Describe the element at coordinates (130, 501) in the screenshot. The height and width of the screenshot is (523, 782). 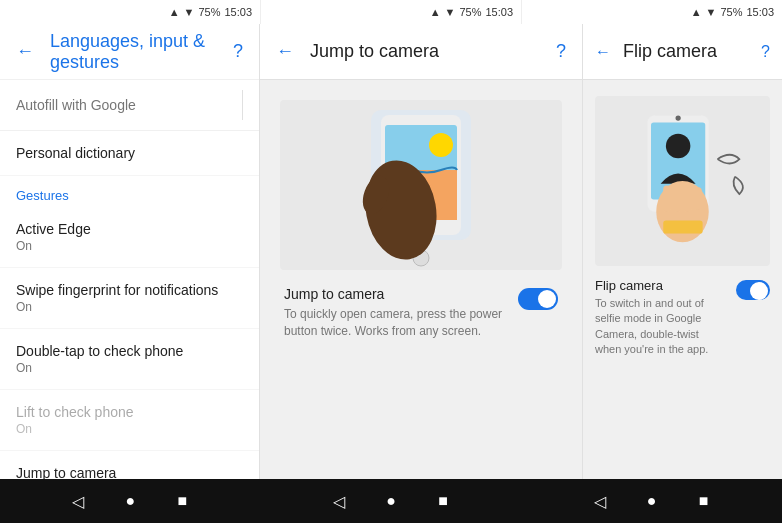
I see `home-nav-button-1: ●` at that location.